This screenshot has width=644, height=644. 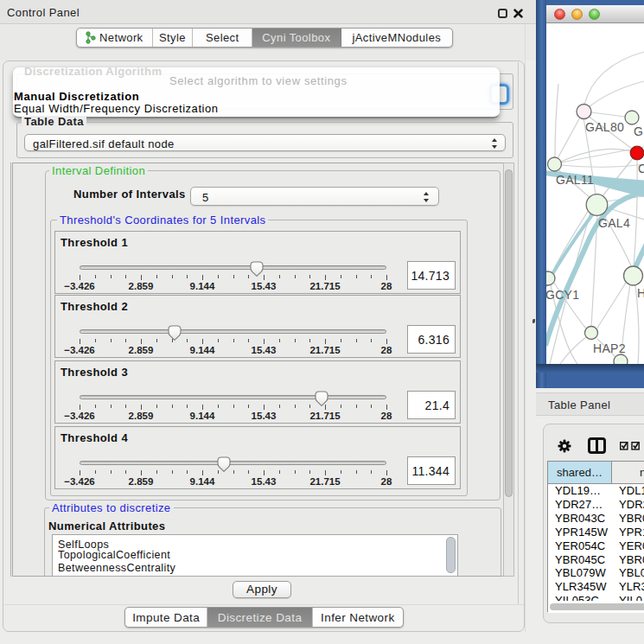 What do you see at coordinates (575, 180) in the screenshot?
I see `svg-text: GAL11` at bounding box center [575, 180].